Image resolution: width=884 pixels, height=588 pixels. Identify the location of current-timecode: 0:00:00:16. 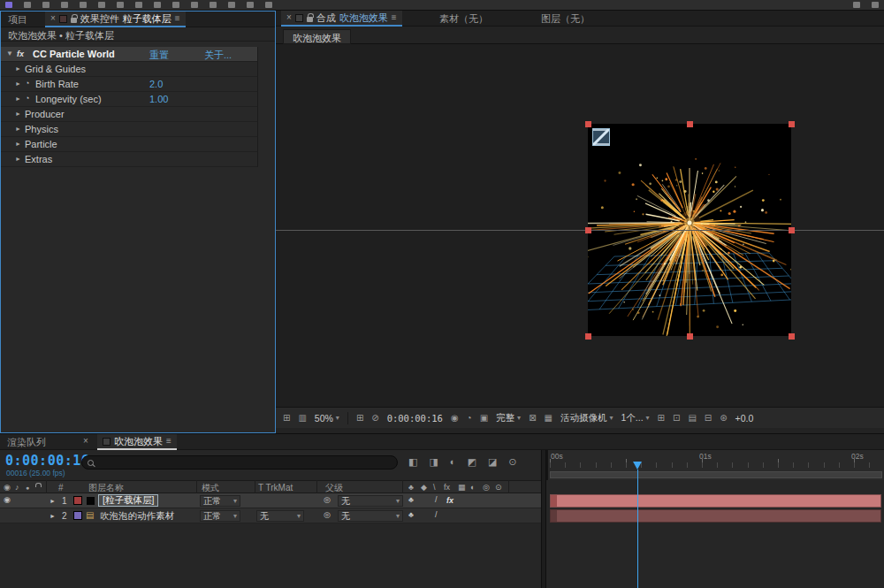
(48, 461).